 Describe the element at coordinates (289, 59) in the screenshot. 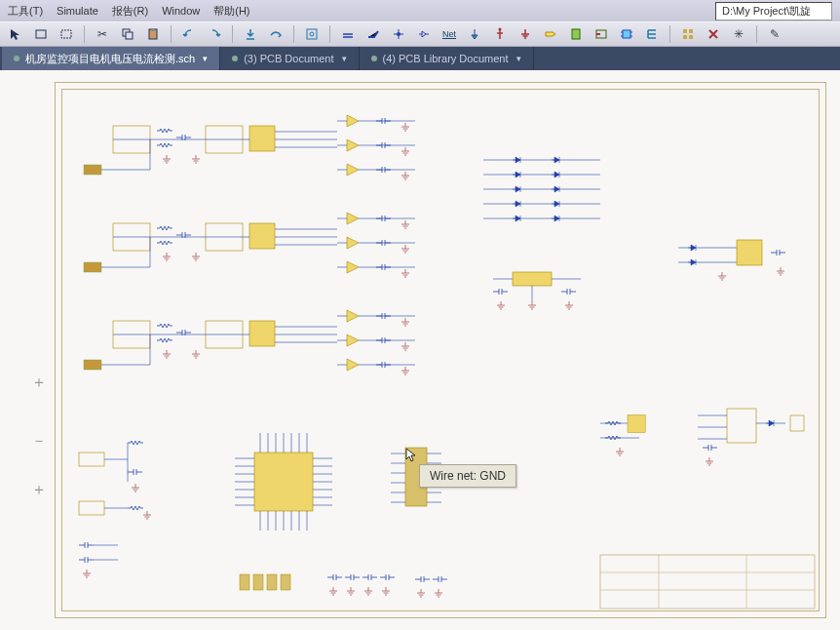

I see `tab-pcb-document: (3) PCB Document ▾` at that location.